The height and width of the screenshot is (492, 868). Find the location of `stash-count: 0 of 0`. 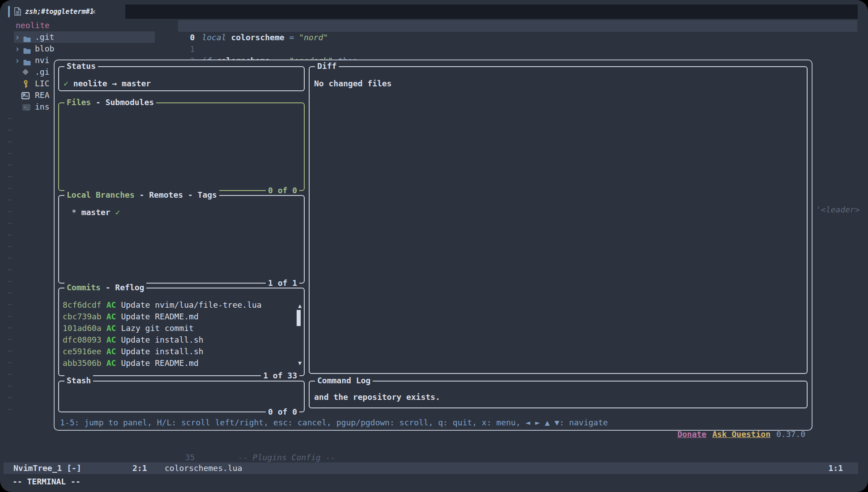

stash-count: 0 of 0 is located at coordinates (283, 412).